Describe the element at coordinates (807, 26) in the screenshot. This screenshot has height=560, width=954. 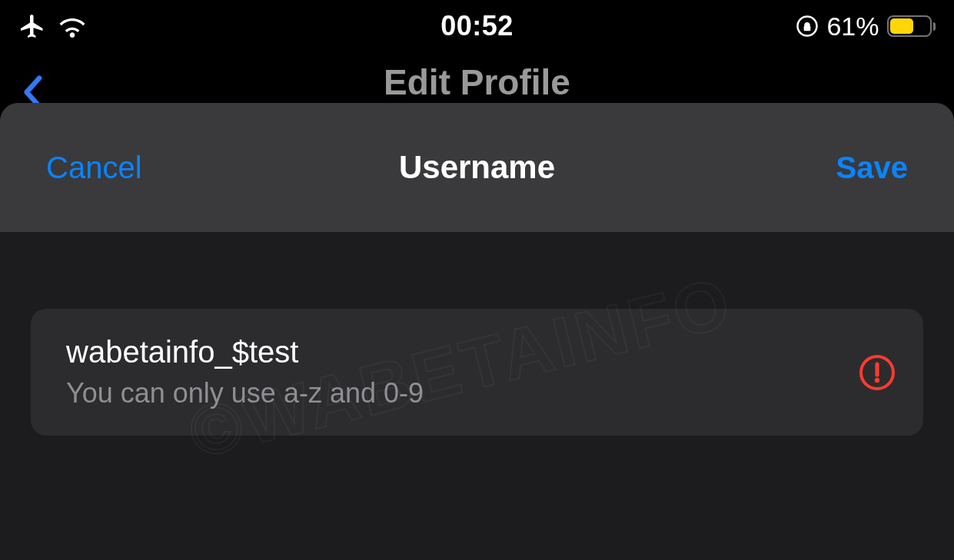
I see `rotation-lock-icon` at that location.